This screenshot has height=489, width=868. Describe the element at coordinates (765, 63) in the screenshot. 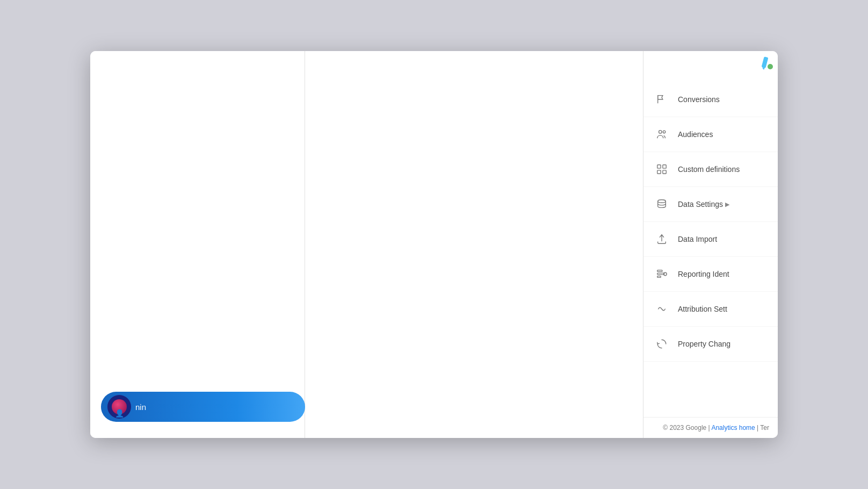

I see `pencil-icon` at that location.